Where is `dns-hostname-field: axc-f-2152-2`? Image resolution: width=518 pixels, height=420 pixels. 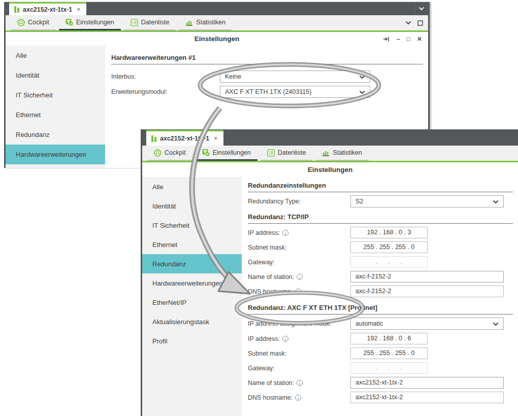
dns-hostname-field: axc-f-2152-2 is located at coordinates (427, 291).